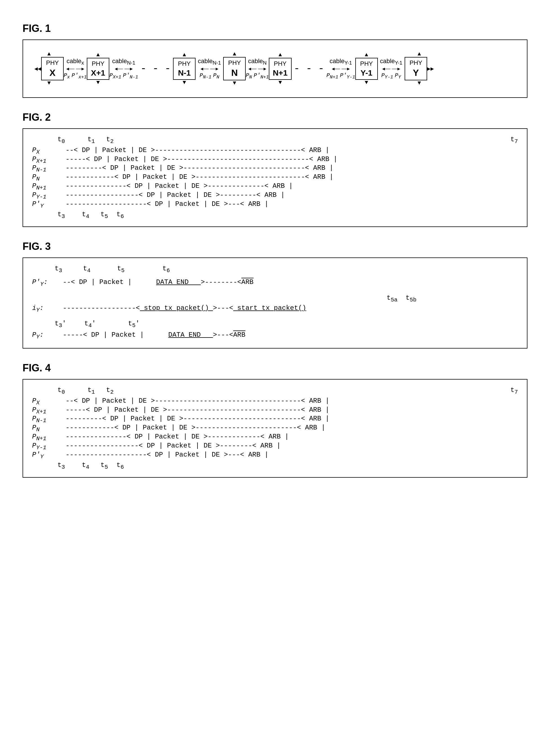  I want to click on timing-row-pn1: PN-1 ---------< DP | Packet | DE >------…, so click(275, 169).